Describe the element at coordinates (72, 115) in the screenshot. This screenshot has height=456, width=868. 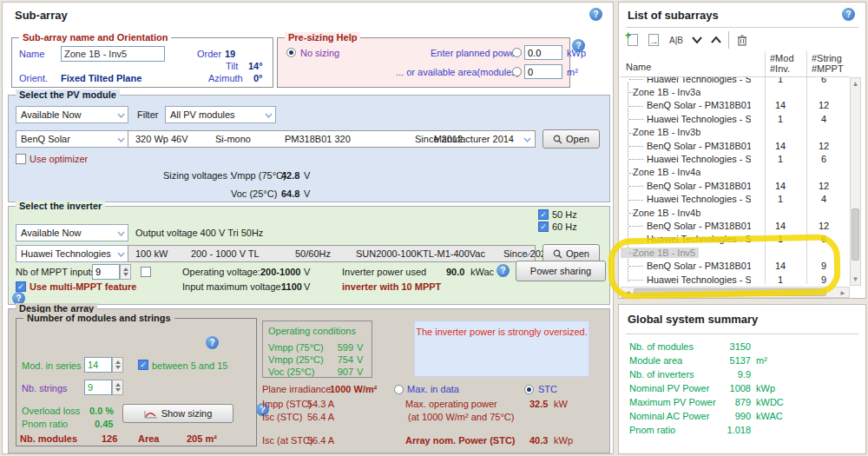
I see `pv-availability-select: Available Now` at that location.